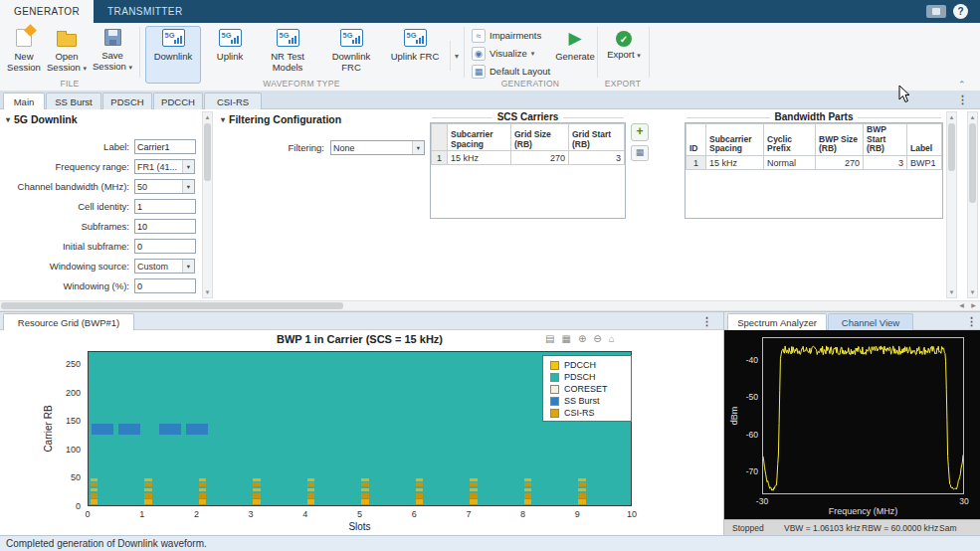 The width and height of the screenshot is (980, 551). I want to click on section-label-generation: GENERATION, so click(530, 84).